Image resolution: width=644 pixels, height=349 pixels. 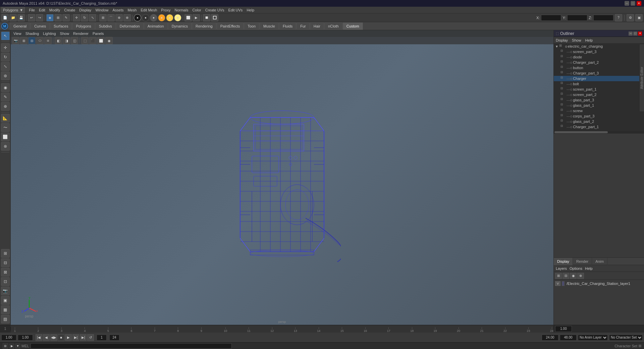 What do you see at coordinates (599, 116) in the screenshot?
I see `outliner-item-corps-part-3: ⊟ —o corps_part_3` at bounding box center [599, 116].